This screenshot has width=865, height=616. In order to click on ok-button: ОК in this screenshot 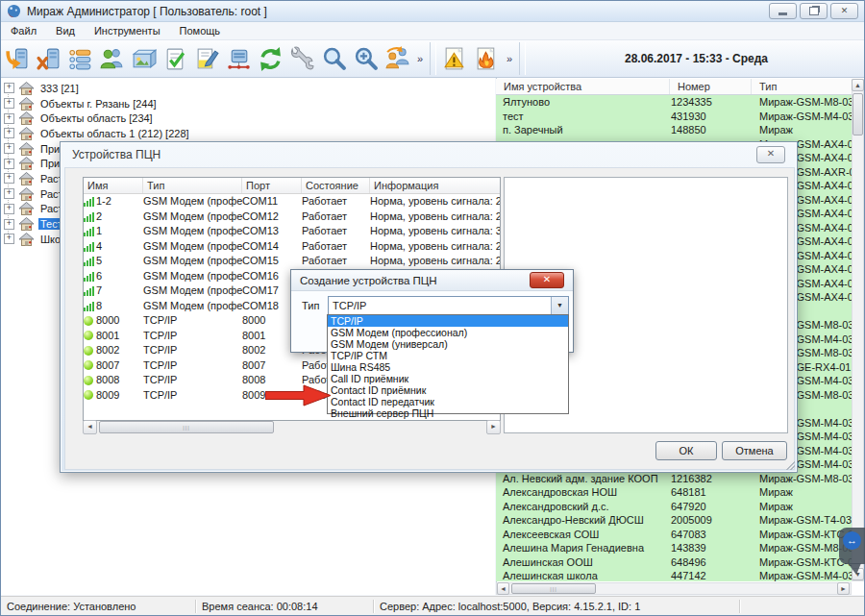, I will do `click(686, 451)`.